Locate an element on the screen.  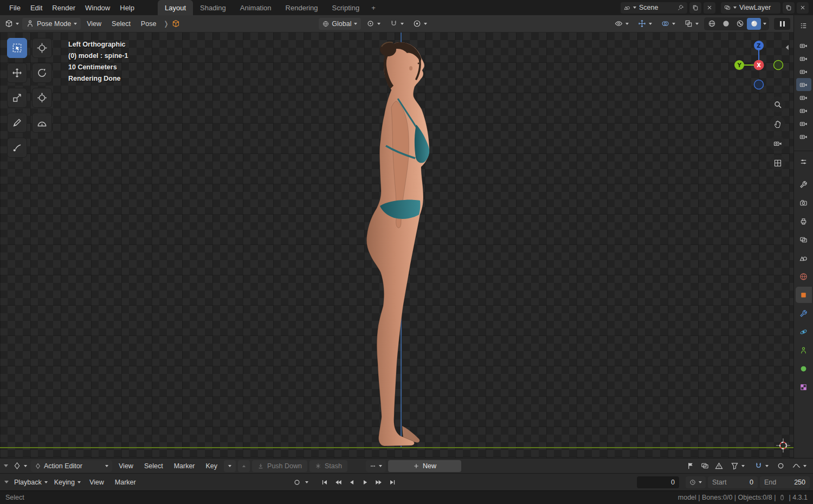
transform-orientation-selector: Global is located at coordinates (340, 24).